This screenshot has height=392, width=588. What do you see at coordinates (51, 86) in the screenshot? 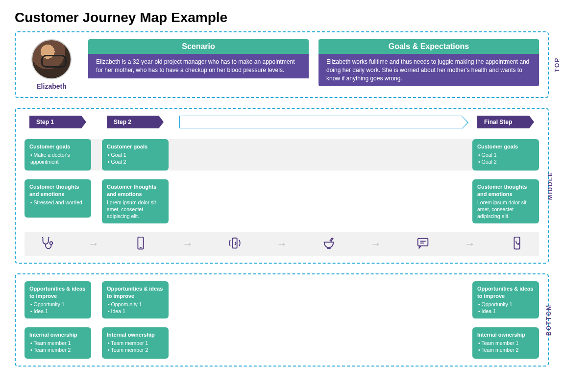
I see `persona-name: Elizabeth` at bounding box center [51, 86].